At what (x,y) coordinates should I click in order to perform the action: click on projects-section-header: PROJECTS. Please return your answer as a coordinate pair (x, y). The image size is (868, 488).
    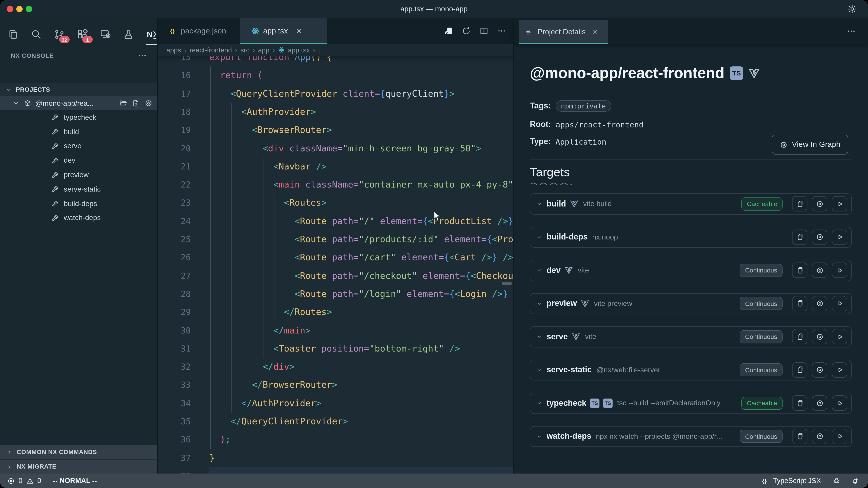
    Looking at the image, I should click on (79, 90).